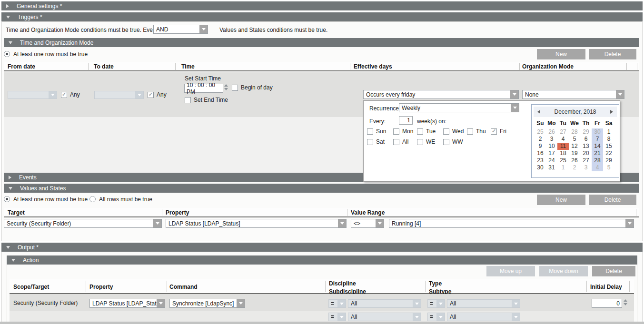  Describe the element at coordinates (321, 188) in the screenshot. I see `section-values-states: Values and States` at that location.